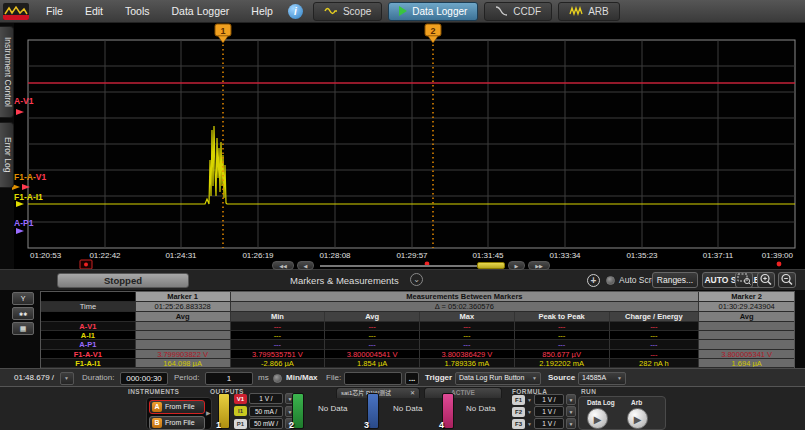 This screenshot has width=805, height=430. Describe the element at coordinates (34, 378) in the screenshot. I see `elapsed-time-readout: 01:48.679 /` at that location.